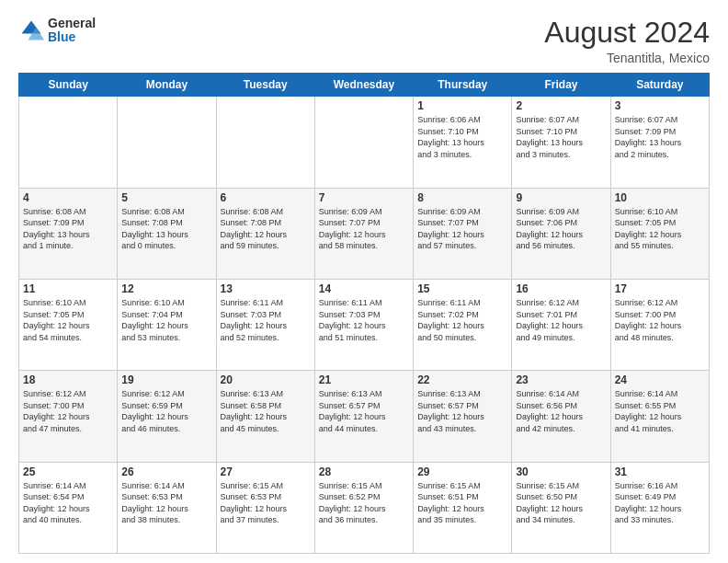 The height and width of the screenshot is (563, 728). What do you see at coordinates (561, 229) in the screenshot?
I see `day-info: Sunrise: 6:09 AM Sunset: 7:06 PM Dayligh…` at bounding box center [561, 229].